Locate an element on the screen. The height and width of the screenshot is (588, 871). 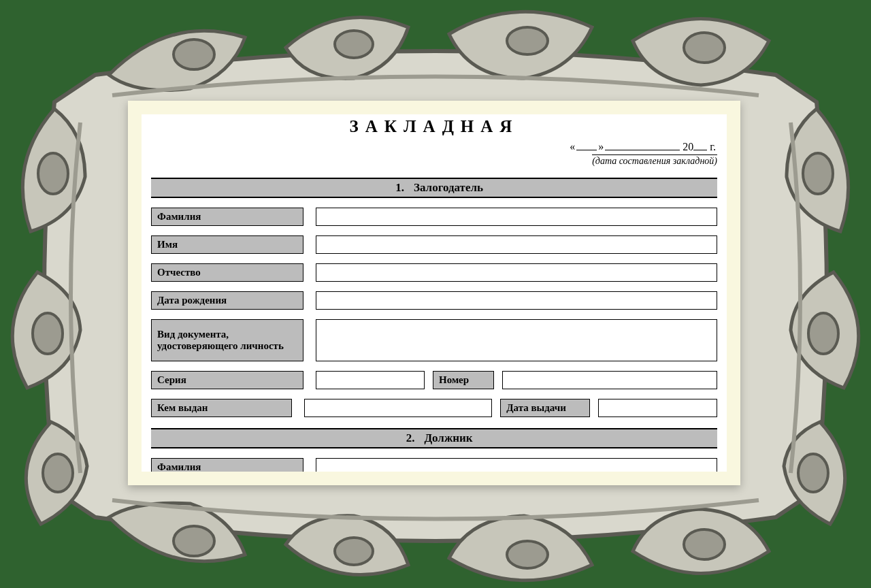
label-issue-date: Дата выдачи is located at coordinates (545, 408).